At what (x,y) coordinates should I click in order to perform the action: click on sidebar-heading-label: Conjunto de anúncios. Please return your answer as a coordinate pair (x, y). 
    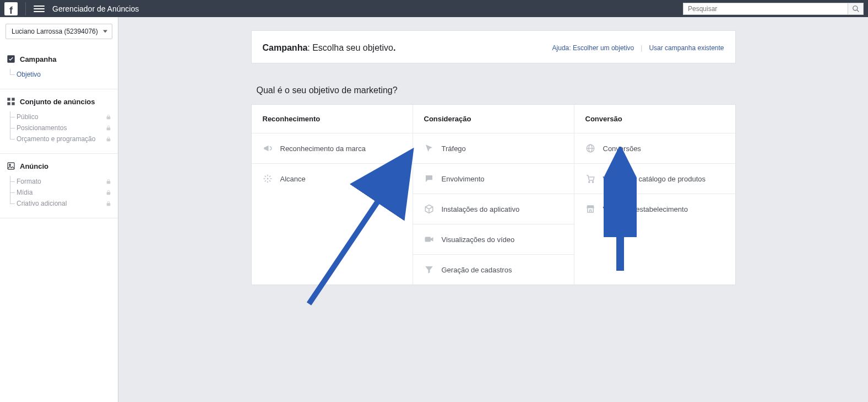
    Looking at the image, I should click on (57, 101).